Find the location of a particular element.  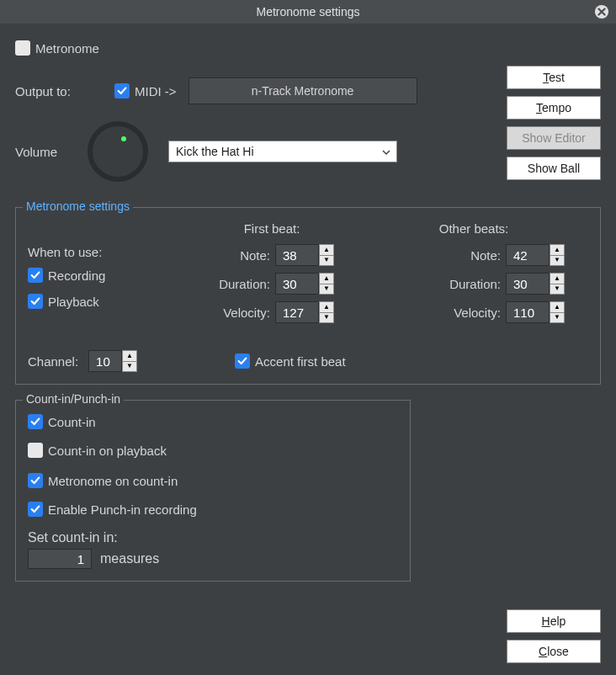

close-button: Close is located at coordinates (554, 651).